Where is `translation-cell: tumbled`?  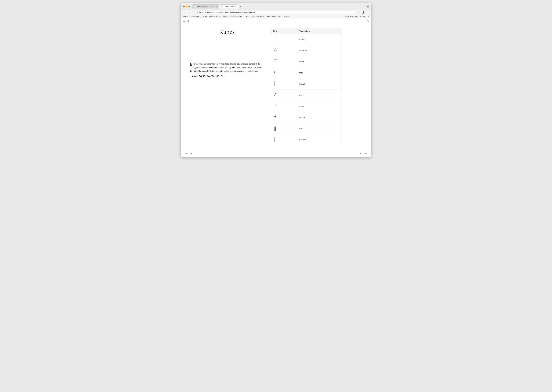 translation-cell: tumbled is located at coordinates (319, 140).